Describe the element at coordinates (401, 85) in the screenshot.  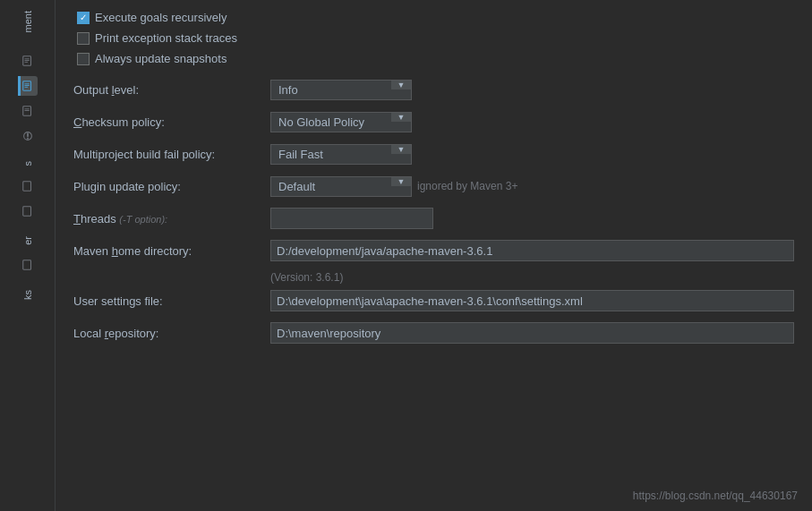
I see `output-level-arrow` at that location.